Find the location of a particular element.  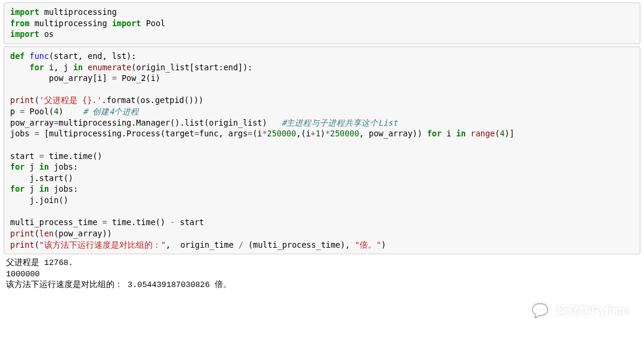

kw-from: from is located at coordinates (20, 23).